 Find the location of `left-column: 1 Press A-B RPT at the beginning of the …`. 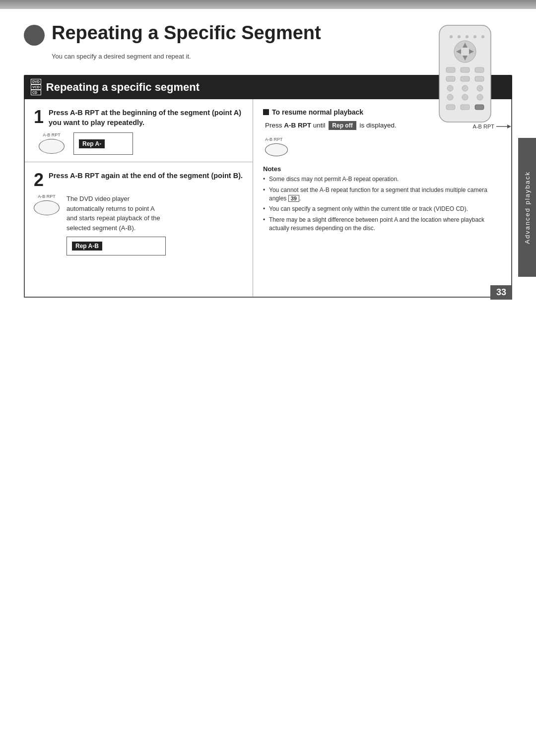

left-column: 1 Press A-B RPT at the beginning of the … is located at coordinates (139, 198).